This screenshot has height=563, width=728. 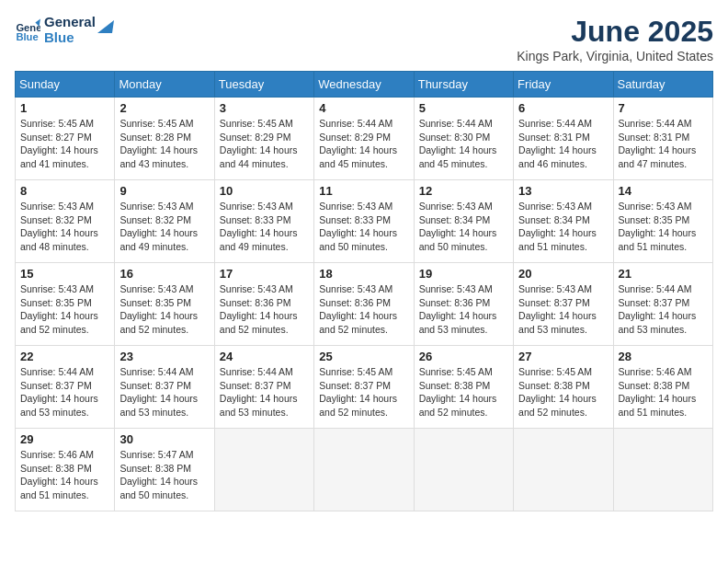 I want to click on day-number: 20, so click(x=563, y=274).